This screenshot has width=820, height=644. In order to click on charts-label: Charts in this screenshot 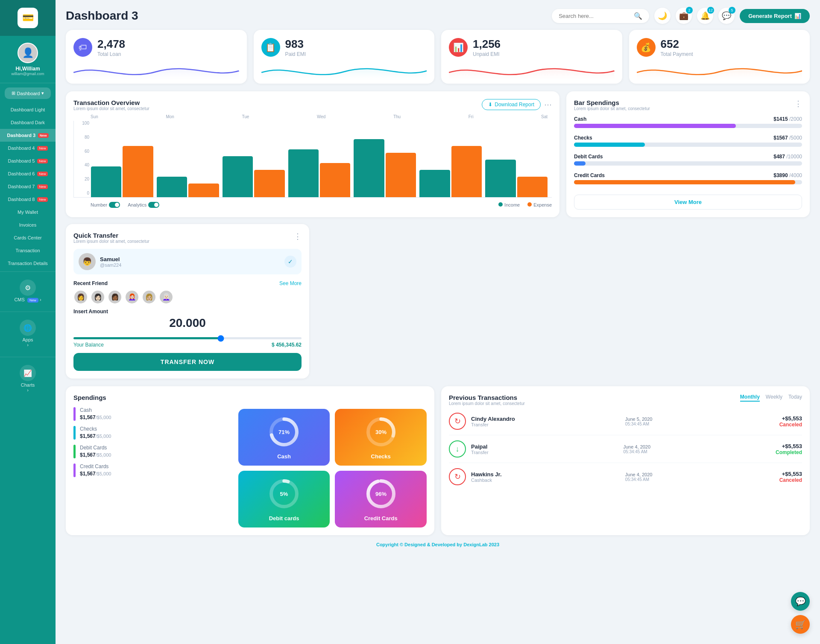, I will do `click(28, 385)`.